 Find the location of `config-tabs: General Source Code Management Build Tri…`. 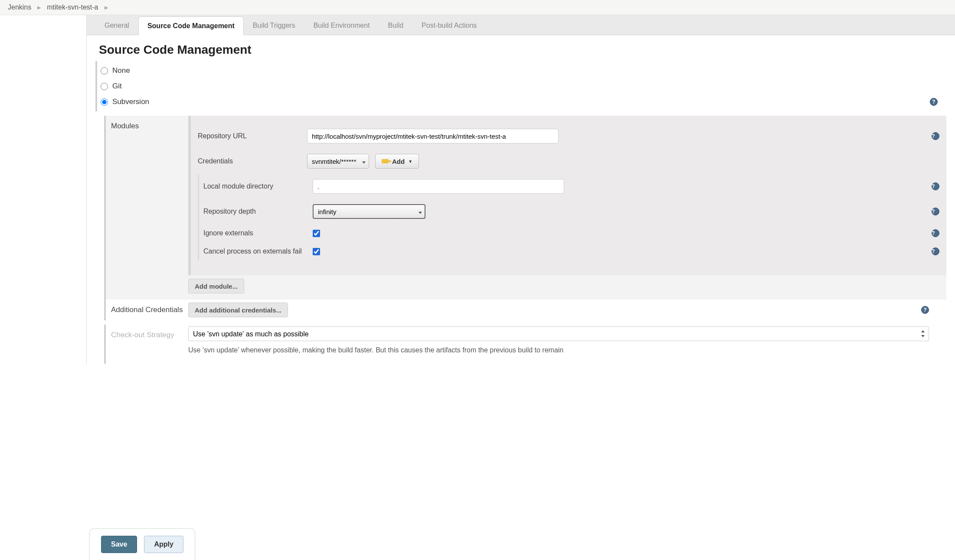

config-tabs: General Source Code Management Build Tri… is located at coordinates (521, 25).